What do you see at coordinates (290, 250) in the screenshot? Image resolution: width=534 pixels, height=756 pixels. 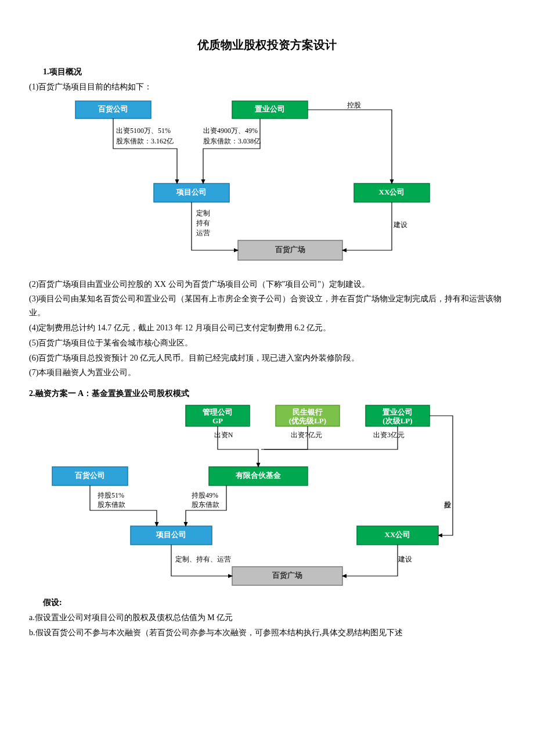 I see `d1-box-plaza: 百货广场` at bounding box center [290, 250].